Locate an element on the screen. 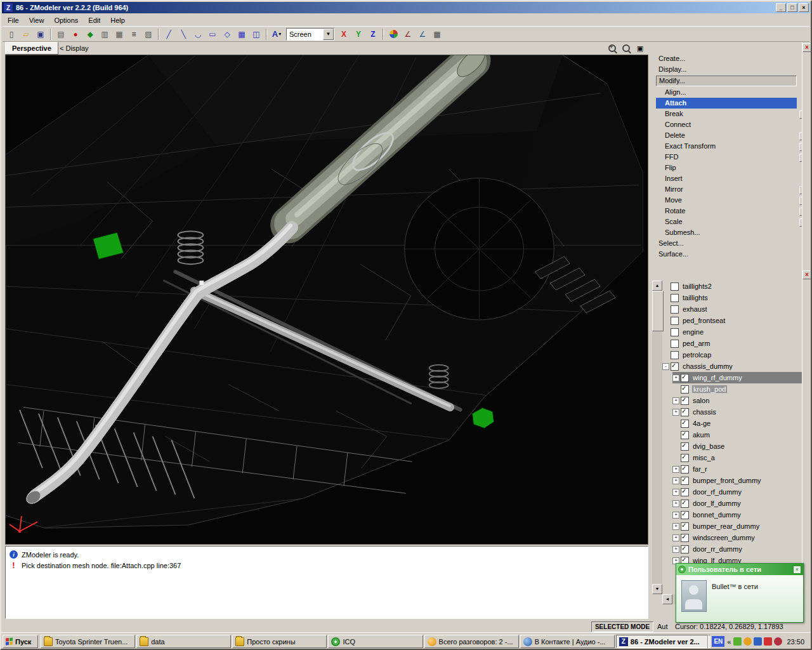 The width and height of the screenshot is (812, 650). command-item: Mirror is located at coordinates (726, 189).